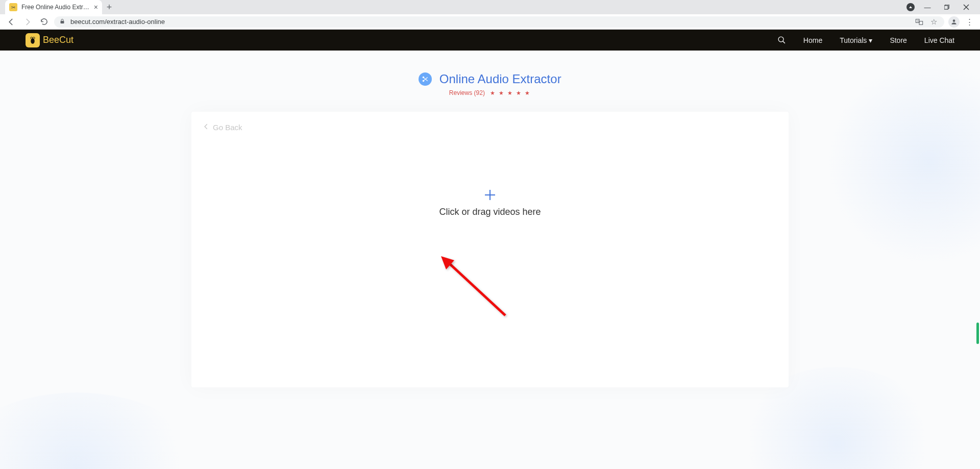 This screenshot has width=980, height=469. I want to click on reload-button, so click(44, 22).